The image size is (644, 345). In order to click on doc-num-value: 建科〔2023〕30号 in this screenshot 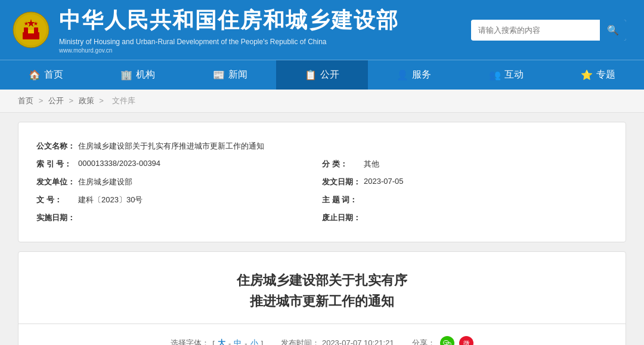, I will do `click(200, 200)`.